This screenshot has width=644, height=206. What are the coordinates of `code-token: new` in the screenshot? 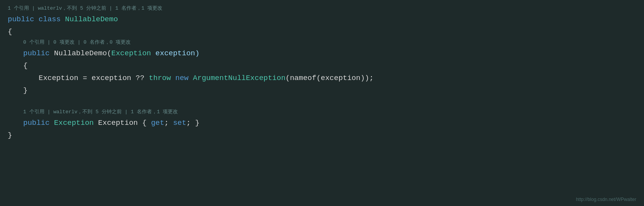 It's located at (182, 78).